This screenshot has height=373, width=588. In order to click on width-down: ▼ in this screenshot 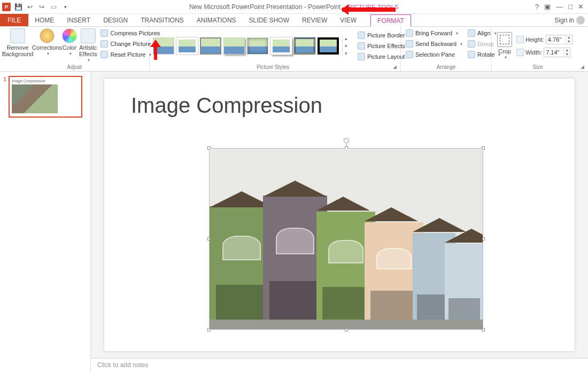, I will do `click(567, 55)`.